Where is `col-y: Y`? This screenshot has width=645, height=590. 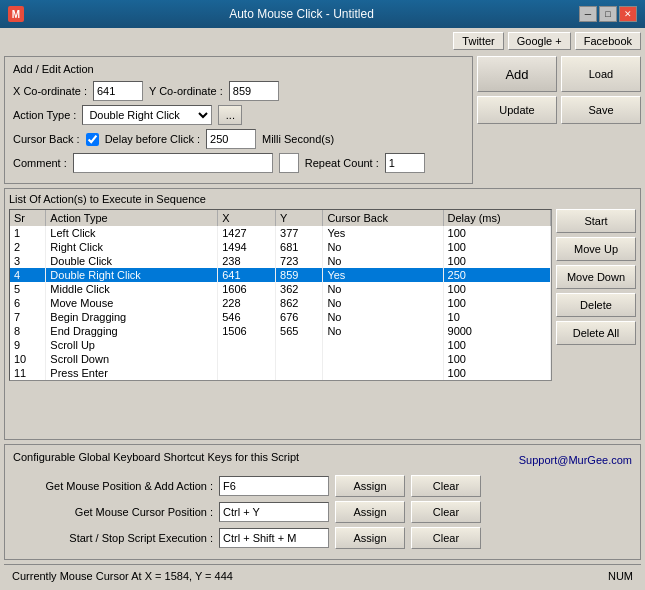
col-y: Y is located at coordinates (300, 218).